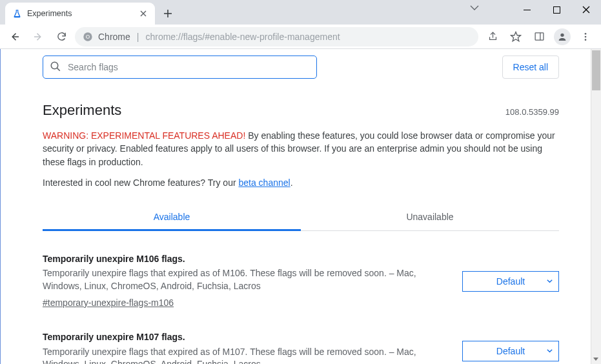  I want to click on window-controls, so click(556, 10).